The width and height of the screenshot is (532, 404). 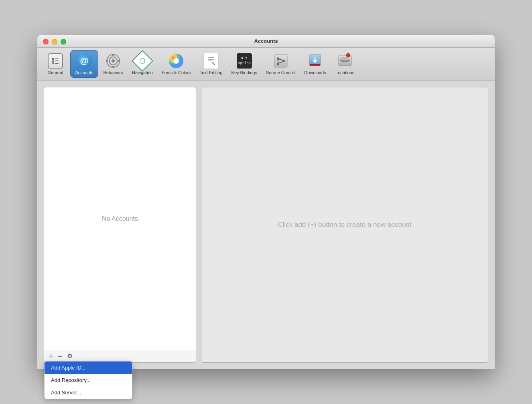 What do you see at coordinates (315, 61) in the screenshot?
I see `downloads-icon` at bounding box center [315, 61].